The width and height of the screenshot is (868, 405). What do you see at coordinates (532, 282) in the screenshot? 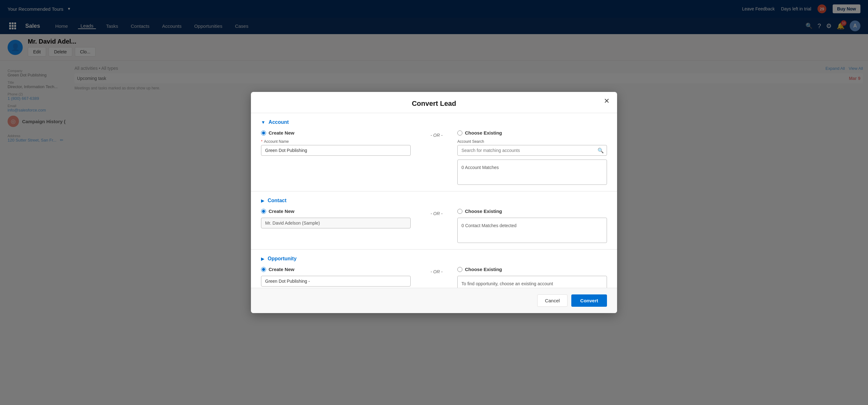
I see `opportunity-no-account-box: To find opportunity, choose an existing …` at bounding box center [532, 282].